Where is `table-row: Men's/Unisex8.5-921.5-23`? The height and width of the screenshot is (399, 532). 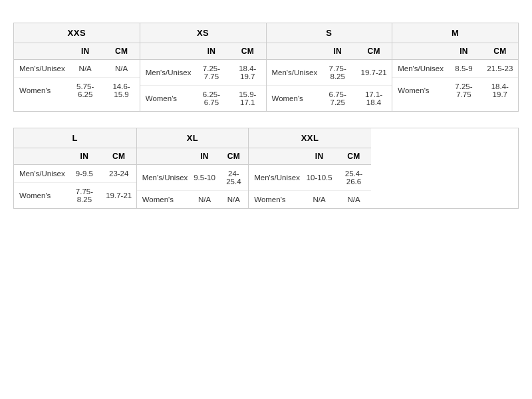
table-row: Men's/Unisex8.5-921.5-23 is located at coordinates (455, 69).